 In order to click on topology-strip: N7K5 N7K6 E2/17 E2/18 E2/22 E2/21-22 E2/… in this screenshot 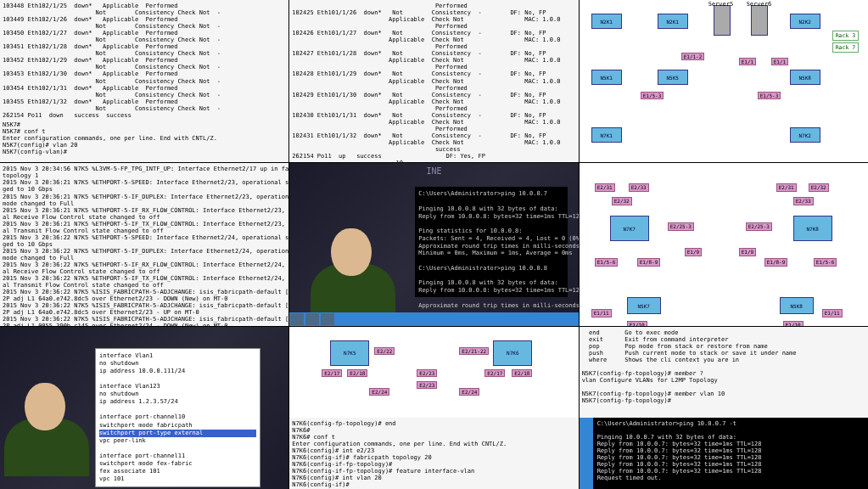, I will do `click(434, 372)`.